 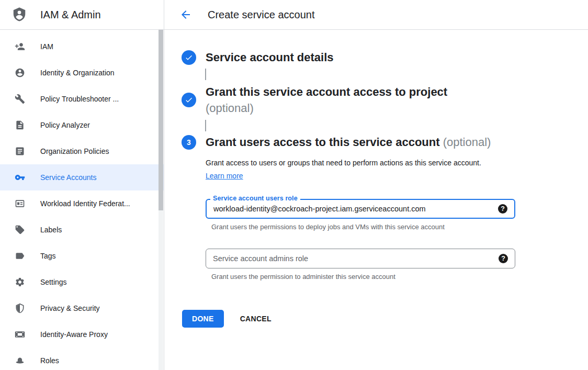 What do you see at coordinates (48, 256) in the screenshot?
I see `sidebar-item-label: Tags` at bounding box center [48, 256].